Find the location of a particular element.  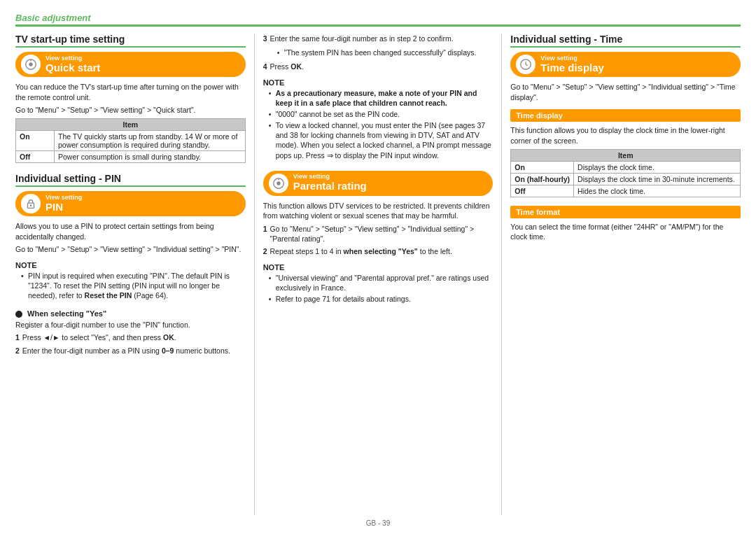

parental-note: NOTE "Universal viewing" and "Parental a… is located at coordinates (378, 284).